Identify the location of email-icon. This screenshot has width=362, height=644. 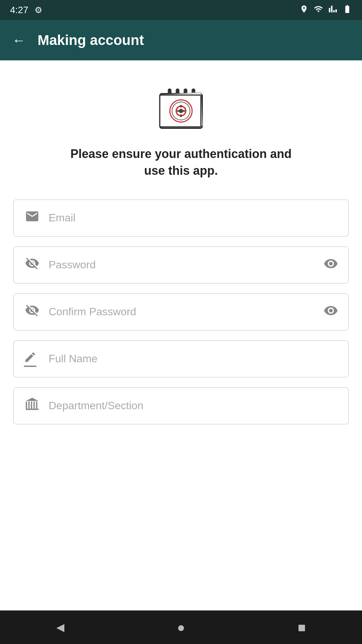
(32, 218).